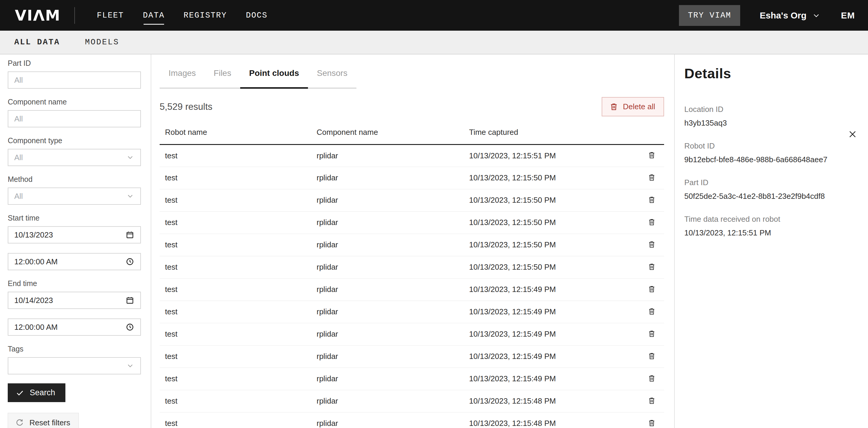 The width and height of the screenshot is (868, 428). Describe the element at coordinates (38, 16) in the screenshot. I see `viam-logo: VIΛM` at that location.